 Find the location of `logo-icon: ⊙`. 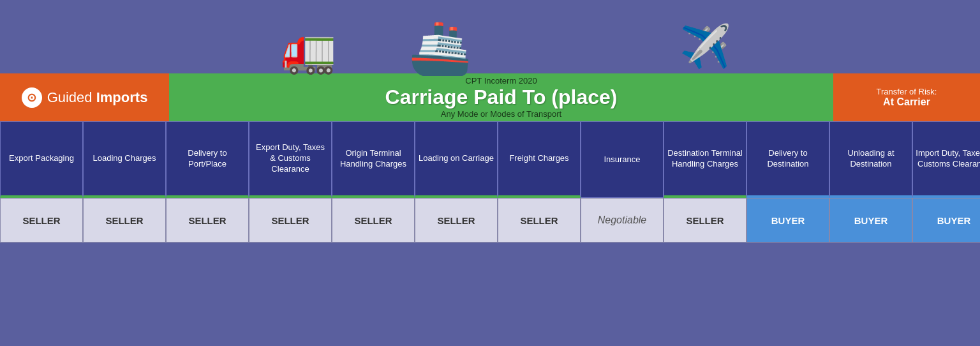

logo-icon: ⊙ is located at coordinates (32, 98).